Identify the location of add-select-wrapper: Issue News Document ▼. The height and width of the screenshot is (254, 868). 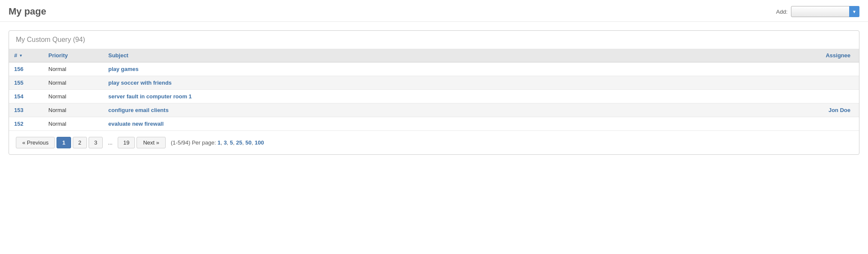
(825, 12).